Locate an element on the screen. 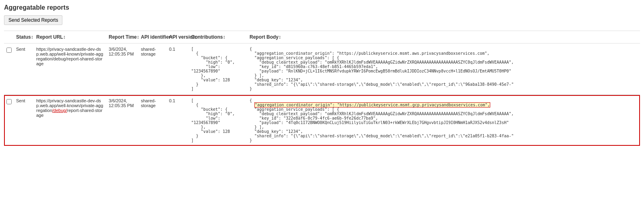  header-api-id: API identifier↕ is located at coordinates (153, 37).